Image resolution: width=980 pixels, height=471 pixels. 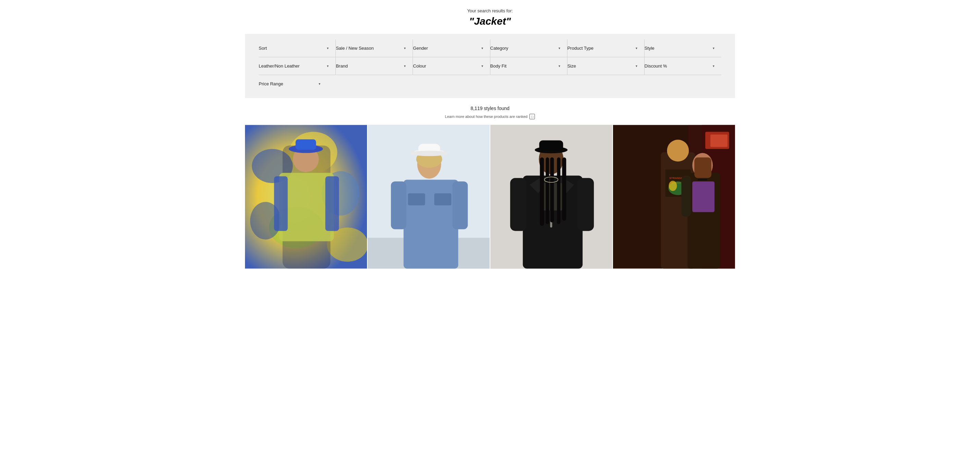 I want to click on filter-product-type-label: Product Type, so click(x=581, y=48).